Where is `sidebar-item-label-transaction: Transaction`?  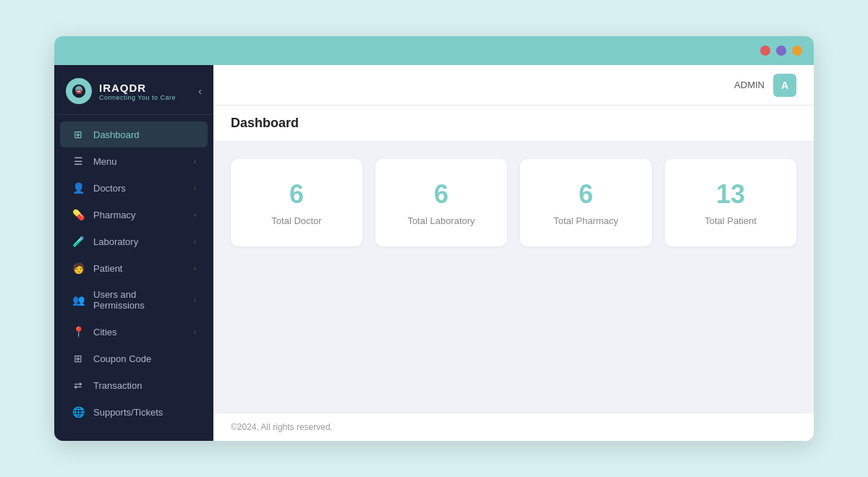
sidebar-item-label-transaction: Transaction is located at coordinates (117, 386).